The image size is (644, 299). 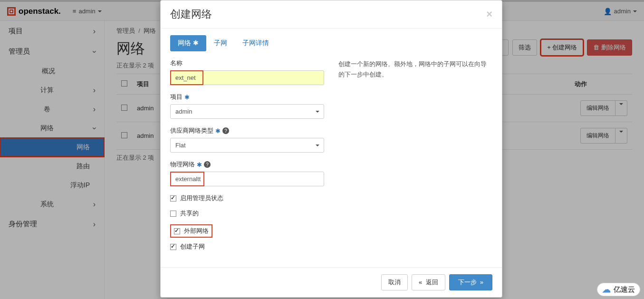 What do you see at coordinates (394, 282) in the screenshot?
I see `cancel-button: 取消` at bounding box center [394, 282].